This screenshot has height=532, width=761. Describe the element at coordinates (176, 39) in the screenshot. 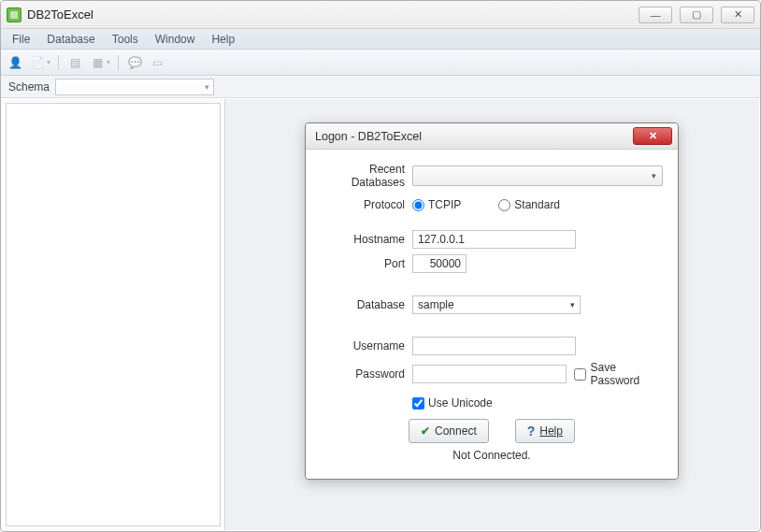

I see `menu-window: Window` at that location.